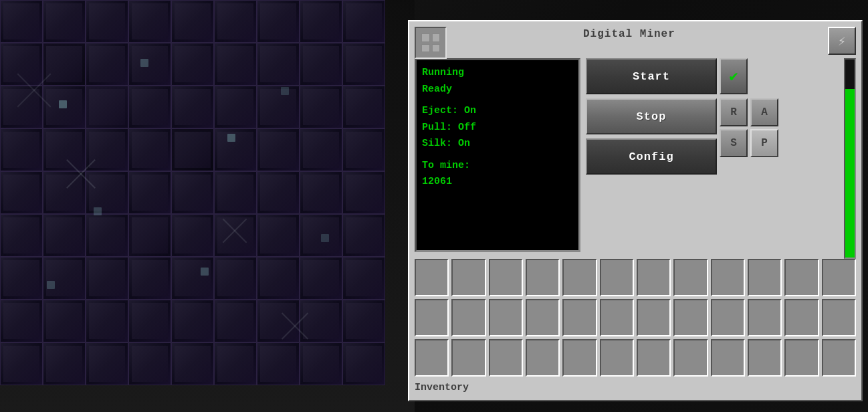 Image resolution: width=868 pixels, height=412 pixels. I want to click on mode-buttons: R A S P, so click(749, 128).